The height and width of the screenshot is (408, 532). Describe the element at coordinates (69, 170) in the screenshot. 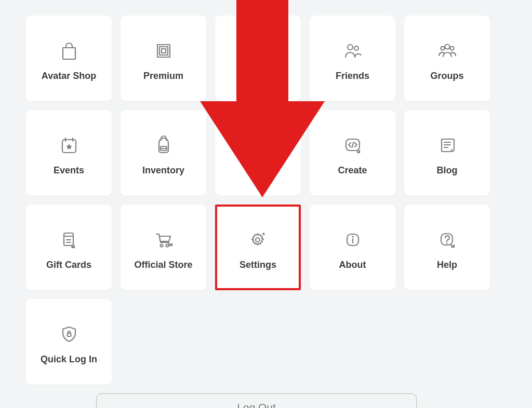

I see `tile-label: Events` at that location.